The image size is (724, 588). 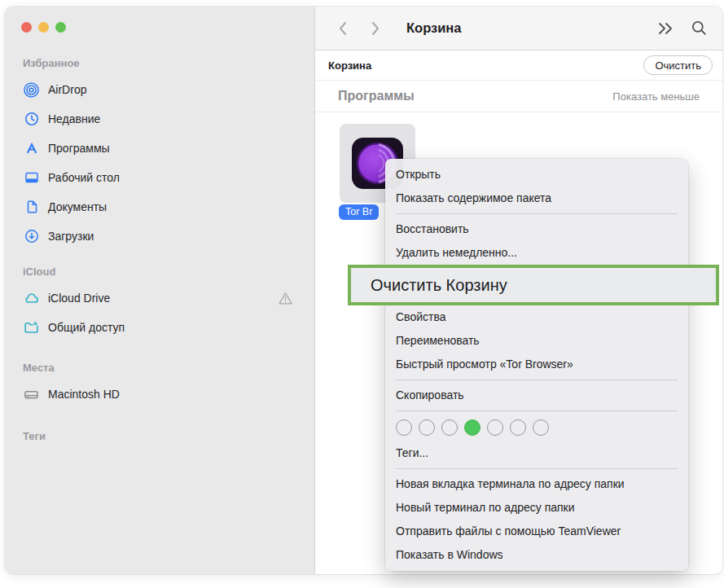 I want to click on desktop-icon, so click(x=31, y=178).